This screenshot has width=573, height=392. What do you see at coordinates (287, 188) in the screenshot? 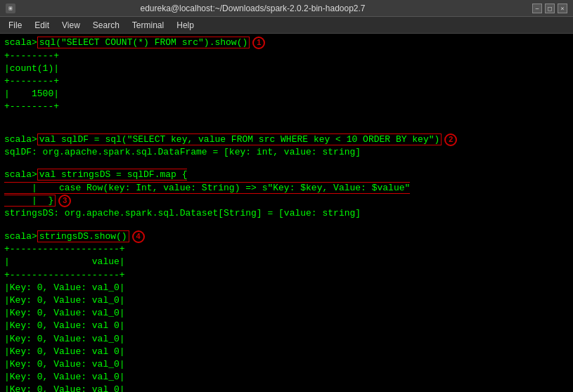
I see `terminal-line: scala>val stringsDS = sqlDF.map { | case…` at bounding box center [287, 188].